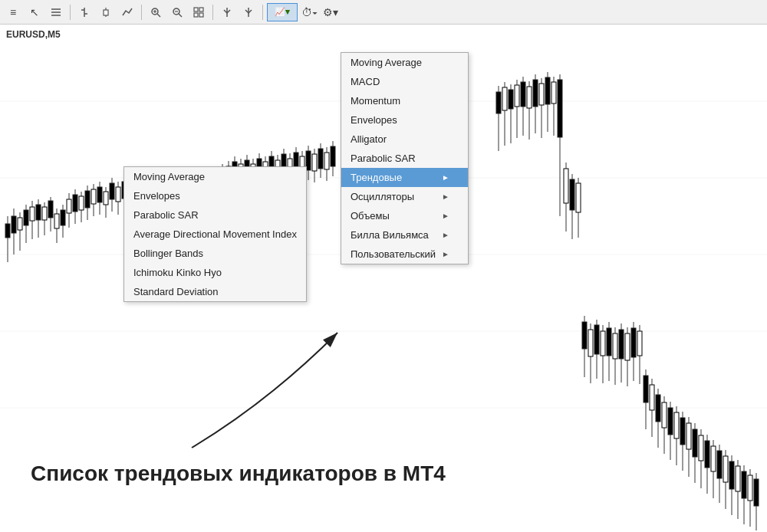 The height and width of the screenshot is (532, 767). Describe the element at coordinates (215, 196) in the screenshot. I see `menu-item-envelopes-2: Envelopes` at that location.